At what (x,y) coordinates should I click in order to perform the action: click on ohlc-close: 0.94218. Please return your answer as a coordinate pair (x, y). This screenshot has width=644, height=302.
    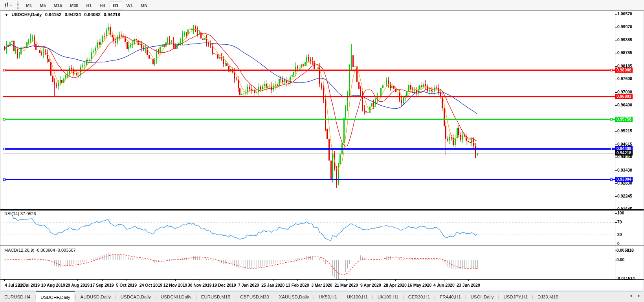
    Looking at the image, I should click on (112, 15).